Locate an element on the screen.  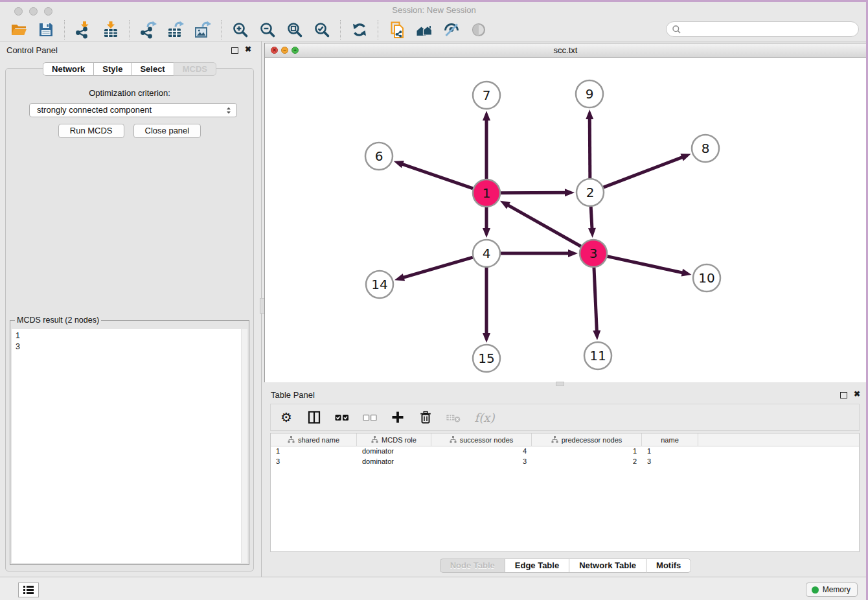
export-network-button is located at coordinates (148, 30).